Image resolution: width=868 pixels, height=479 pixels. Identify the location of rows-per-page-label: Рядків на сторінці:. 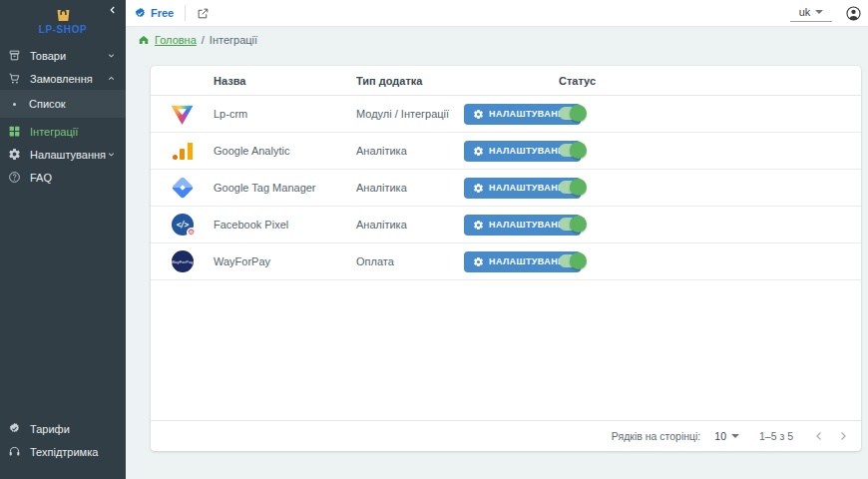
(656, 436).